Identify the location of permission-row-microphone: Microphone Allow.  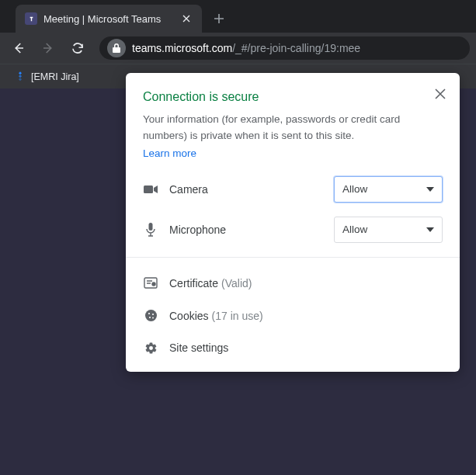
(293, 230).